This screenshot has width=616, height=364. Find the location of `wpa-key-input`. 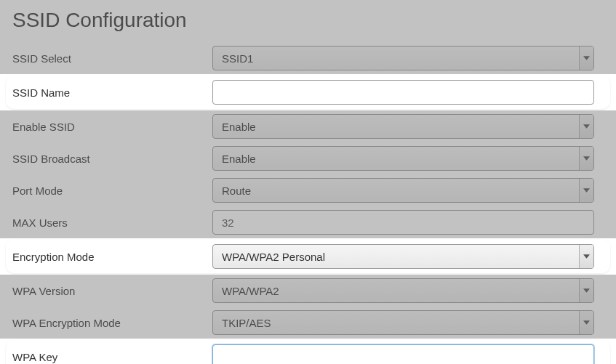

wpa-key-input is located at coordinates (403, 355).